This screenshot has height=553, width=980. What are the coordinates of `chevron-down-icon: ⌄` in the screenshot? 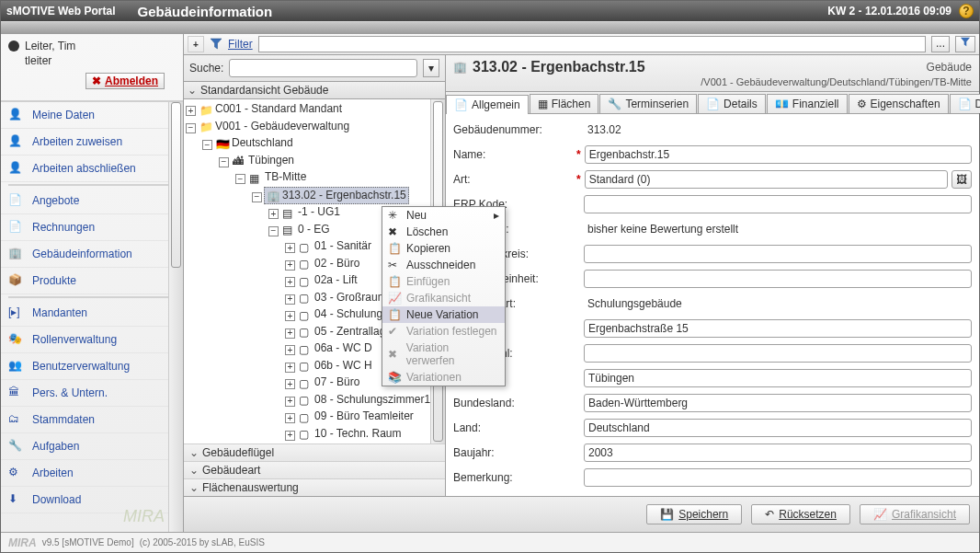 It's located at (192, 90).